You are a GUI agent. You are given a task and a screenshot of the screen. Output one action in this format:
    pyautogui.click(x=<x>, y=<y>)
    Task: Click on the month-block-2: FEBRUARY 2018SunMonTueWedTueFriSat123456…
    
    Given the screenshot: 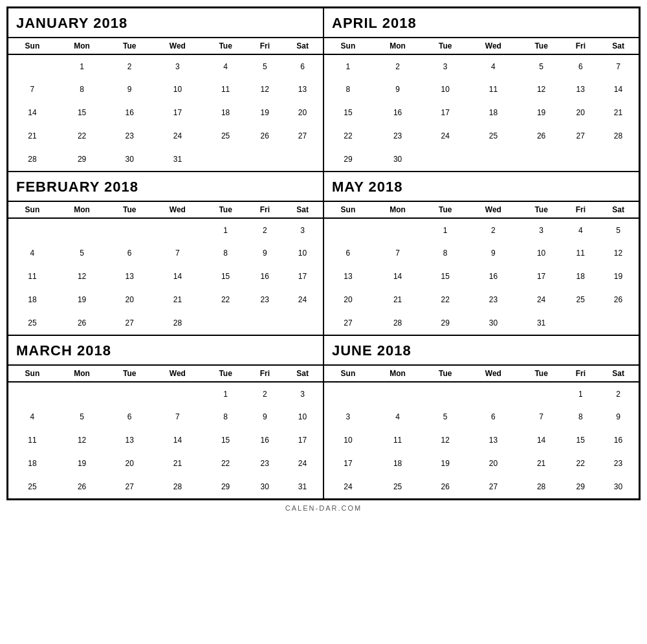 What is the action you would take?
    pyautogui.click(x=166, y=254)
    